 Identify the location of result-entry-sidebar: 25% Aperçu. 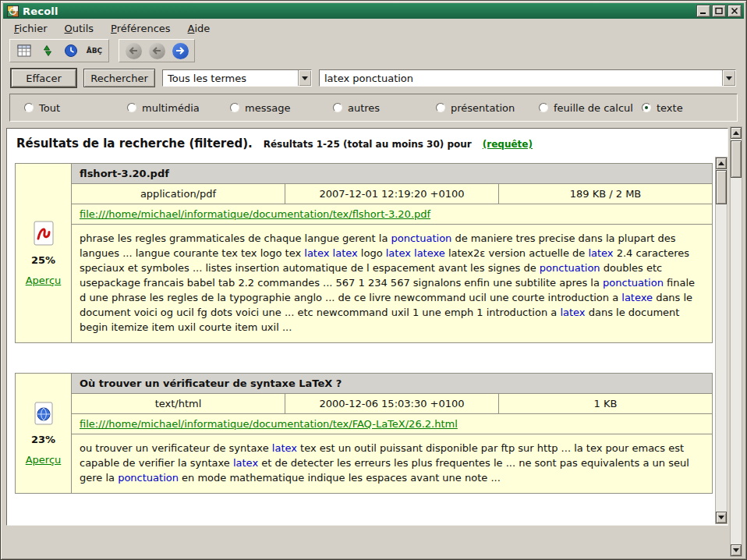
(44, 253).